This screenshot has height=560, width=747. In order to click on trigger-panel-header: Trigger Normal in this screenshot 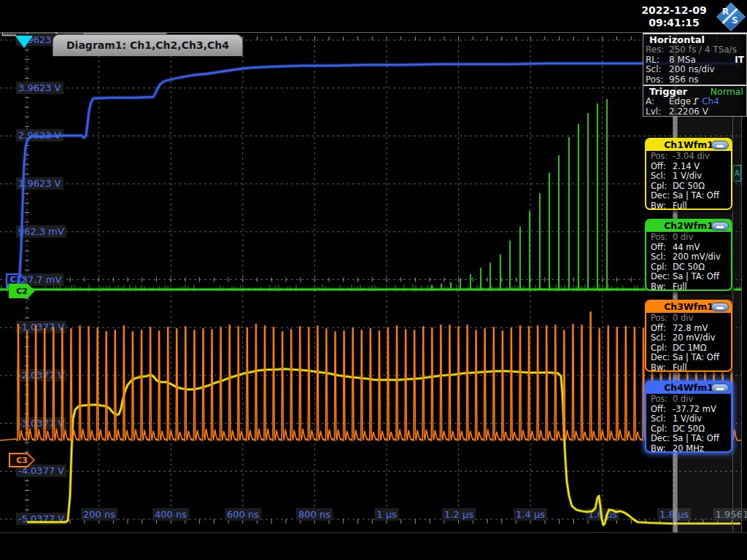, I will do `click(694, 90)`.